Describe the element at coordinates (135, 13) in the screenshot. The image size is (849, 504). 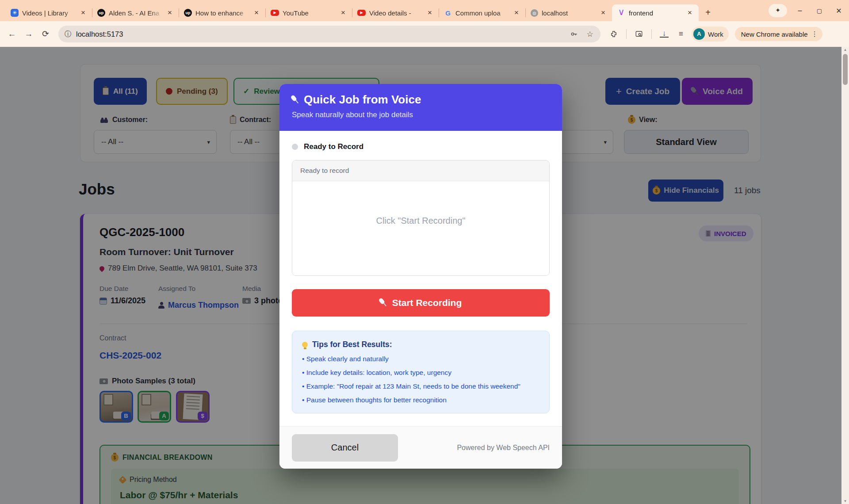
I see `tab-label: Alden S. - AI Ena` at that location.